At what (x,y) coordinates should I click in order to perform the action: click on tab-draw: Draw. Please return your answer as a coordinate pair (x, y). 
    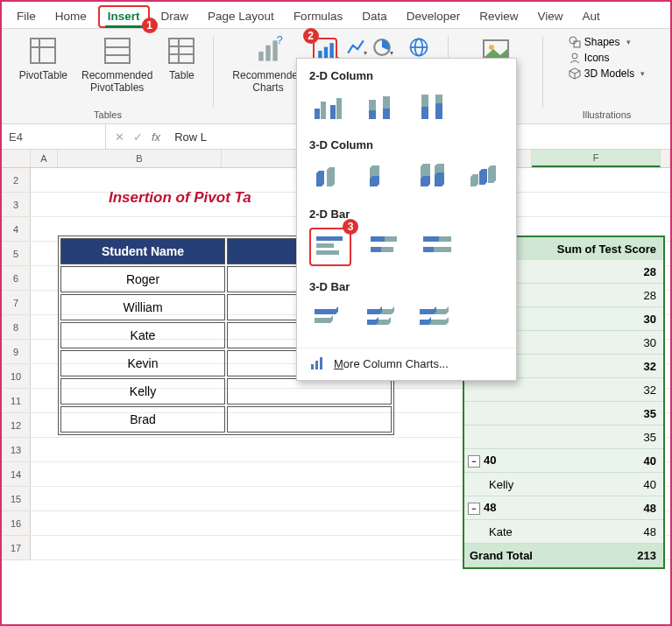
    Looking at the image, I should click on (175, 17).